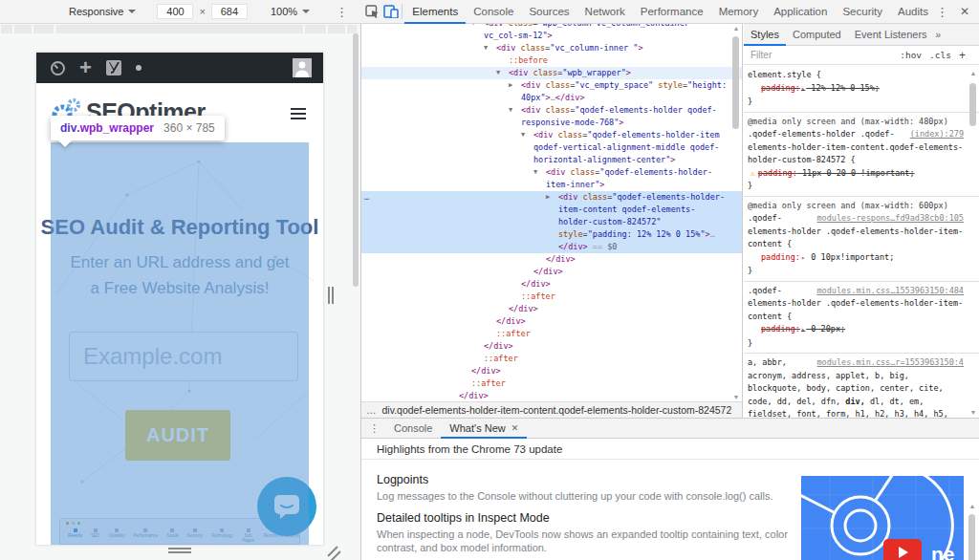 This screenshot has width=979, height=560. I want to click on whats-new-item-title: Logpoints, so click(584, 480).